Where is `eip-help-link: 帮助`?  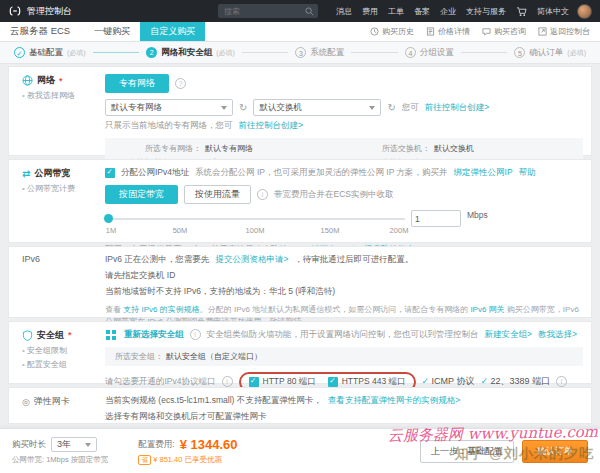 eip-help-link: 帮助 is located at coordinates (528, 173).